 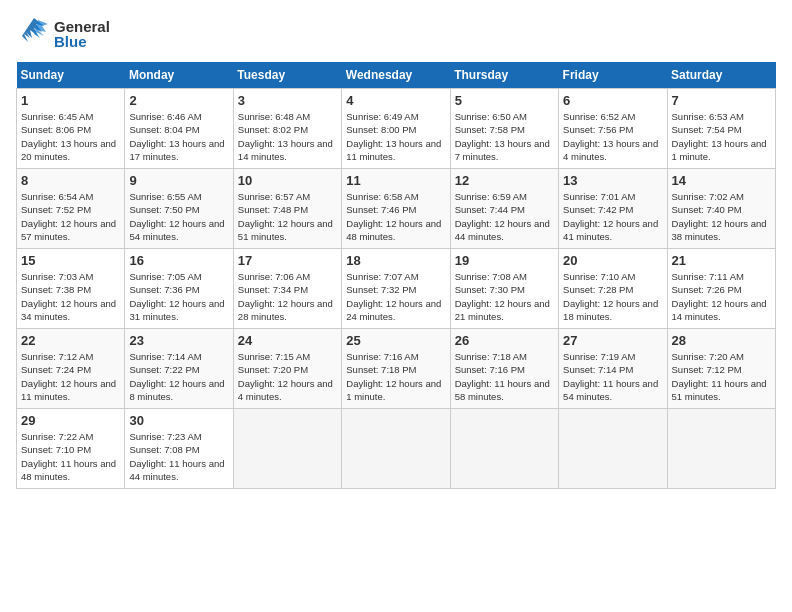 I want to click on calendar-cell: 26Sunrise: 7:18 AMSunset: 7:16 PMDayligh…, so click(x=504, y=369).